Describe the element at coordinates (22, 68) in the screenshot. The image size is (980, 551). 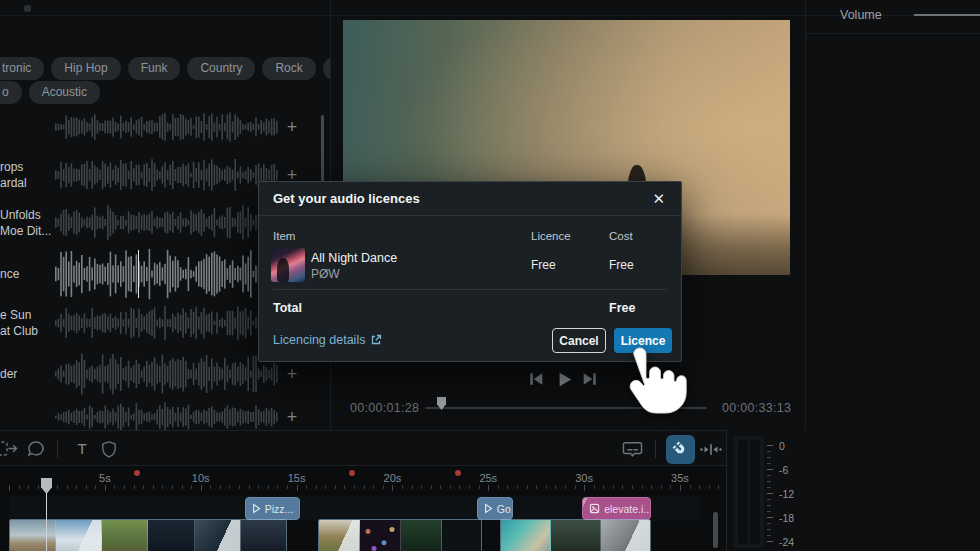
I see `genre-chip: tronic` at that location.